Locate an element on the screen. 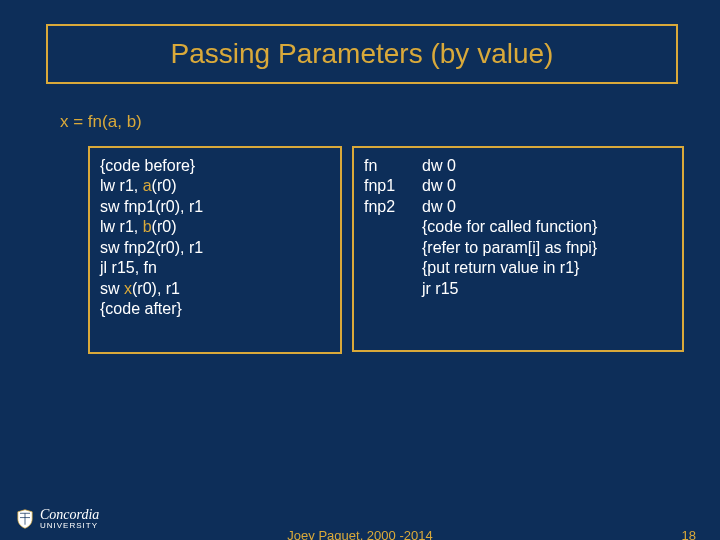 The height and width of the screenshot is (540, 720). code-line: fnp2dw 0 is located at coordinates (518, 207).